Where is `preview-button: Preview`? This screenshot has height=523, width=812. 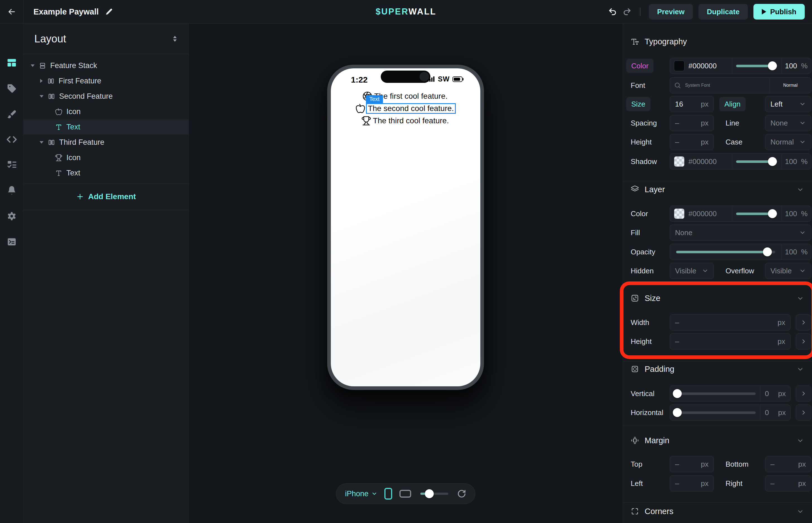 preview-button: Preview is located at coordinates (671, 12).